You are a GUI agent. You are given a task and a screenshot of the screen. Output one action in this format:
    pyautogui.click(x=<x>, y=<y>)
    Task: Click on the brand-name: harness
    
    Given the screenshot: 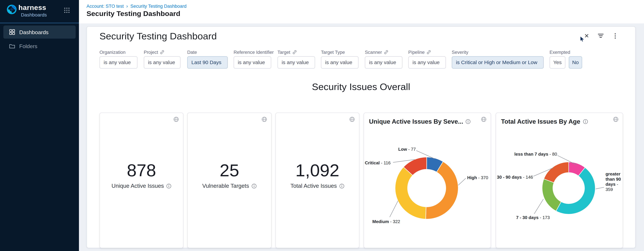 What is the action you would take?
    pyautogui.click(x=32, y=7)
    